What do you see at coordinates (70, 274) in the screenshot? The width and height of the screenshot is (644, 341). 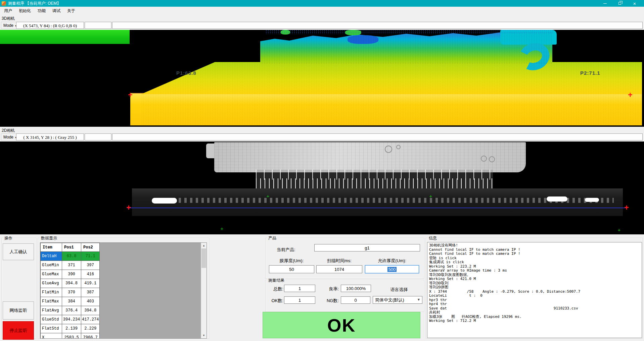 I see `table-row: GlueMax390416` at bounding box center [70, 274].